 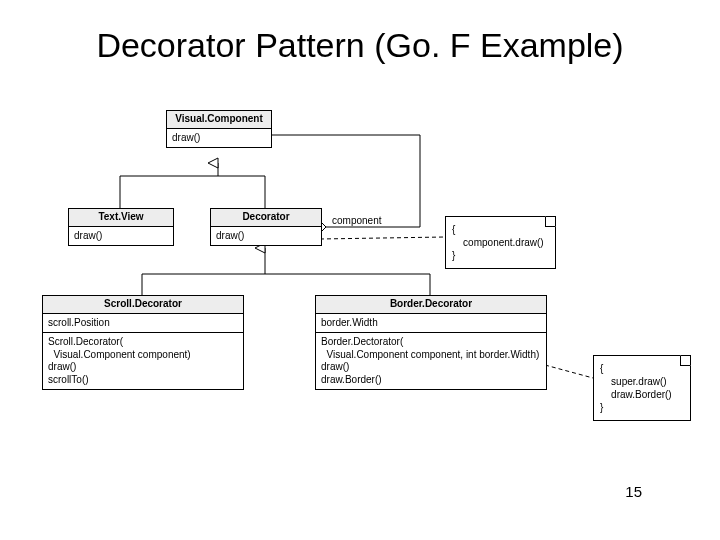 What do you see at coordinates (121, 218) in the screenshot?
I see `class-name: Text.View` at bounding box center [121, 218].